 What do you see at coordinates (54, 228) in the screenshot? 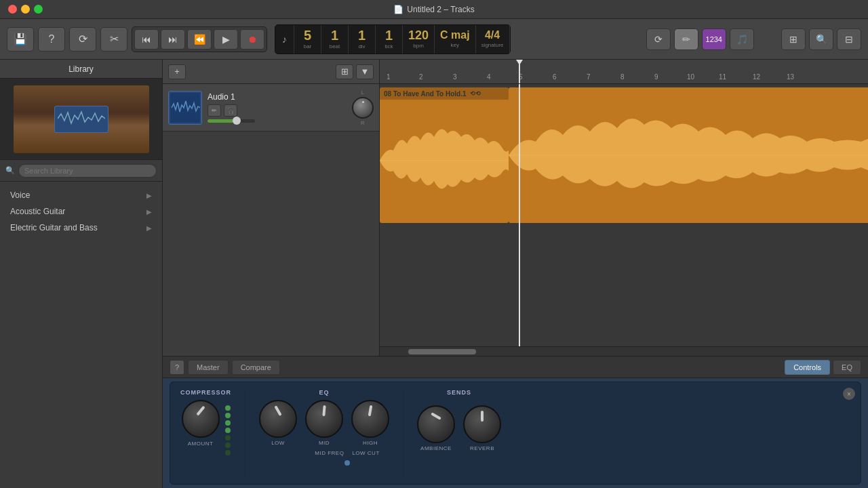
I see `library-item-label: Electric Guitar and Bass` at bounding box center [54, 228].